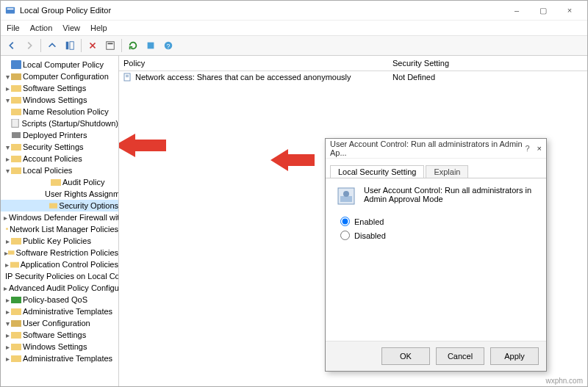 This screenshot has height=387, width=588. What do you see at coordinates (60, 288) in the screenshot?
I see `tree-aap: ▸Advanced Audit Policy Configu` at bounding box center [60, 288].